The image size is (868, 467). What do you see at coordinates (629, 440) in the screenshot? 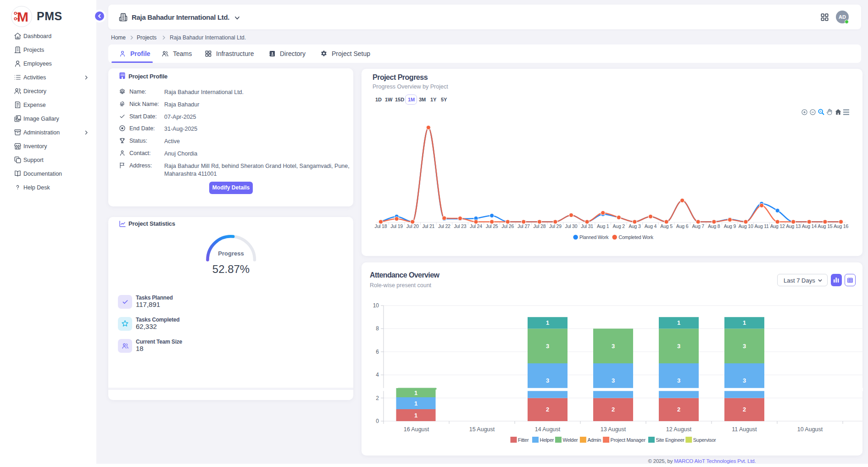
I see `svg-text: Project Manager` at bounding box center [629, 440].